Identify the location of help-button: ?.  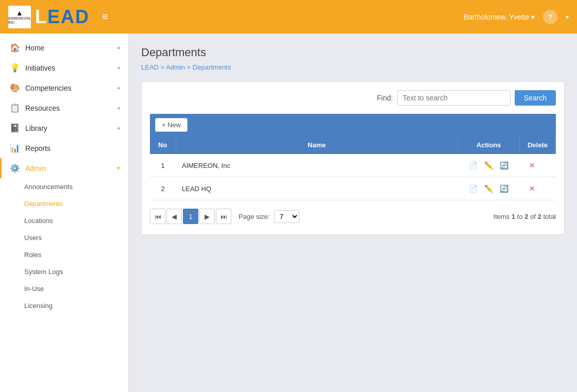
(550, 17).